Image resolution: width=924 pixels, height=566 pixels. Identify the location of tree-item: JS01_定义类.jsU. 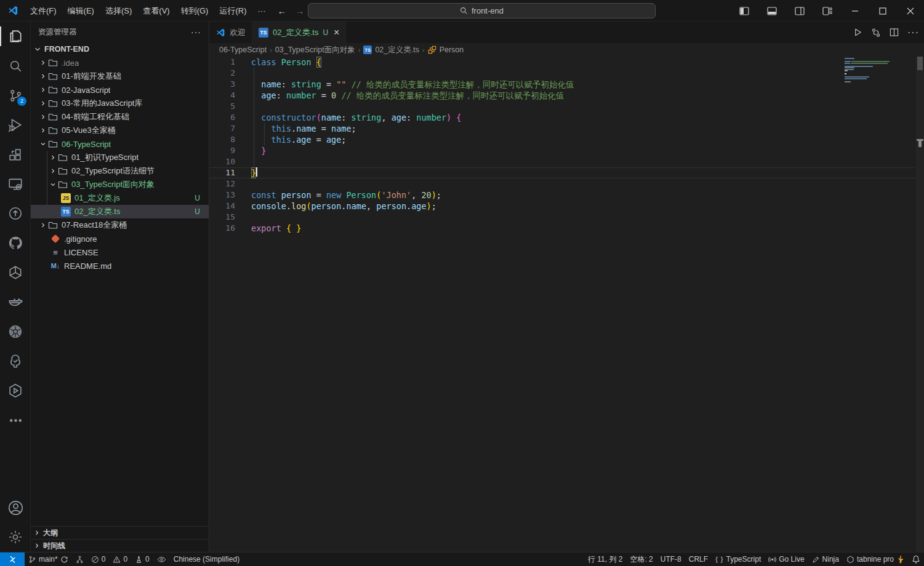
(119, 198).